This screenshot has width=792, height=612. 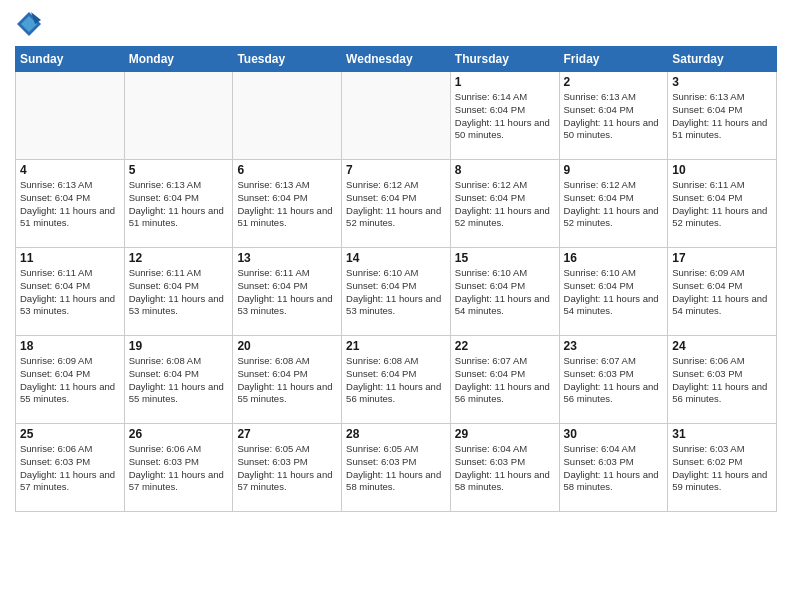 What do you see at coordinates (179, 346) in the screenshot?
I see `day-number: 19` at bounding box center [179, 346].